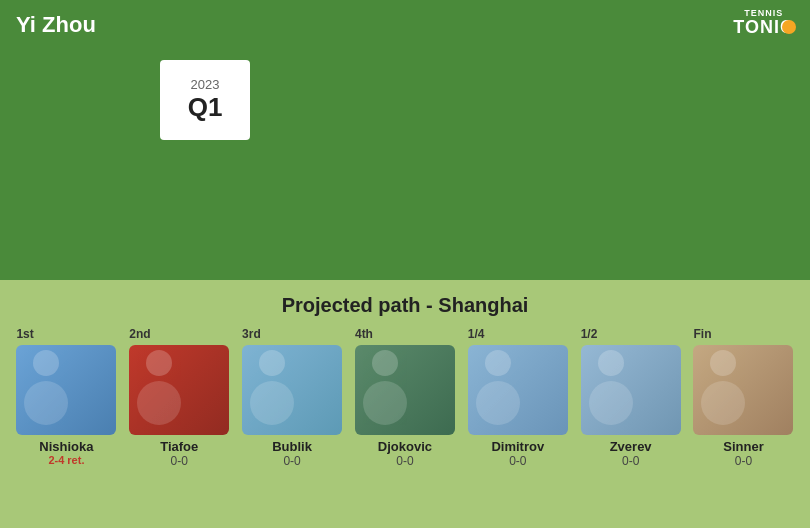  What do you see at coordinates (292, 390) in the screenshot?
I see `player-photo-bublik` at bounding box center [292, 390].